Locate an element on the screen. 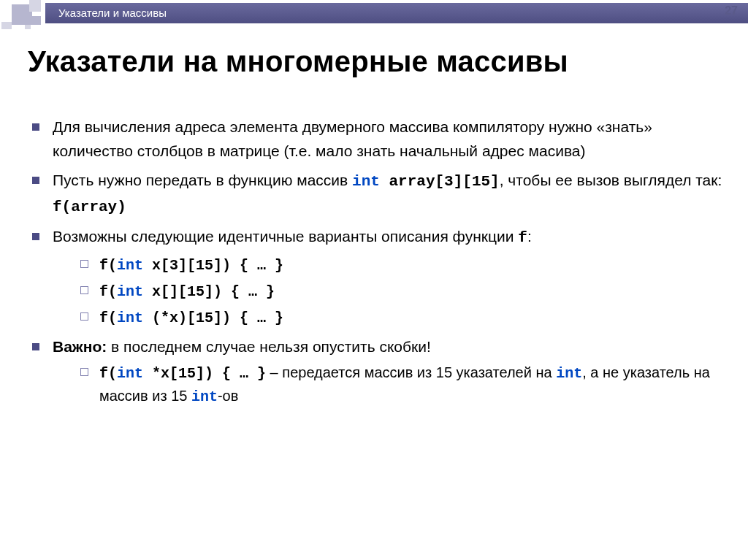  sub-bullet-list: f(int *x[15]) { … } – передается массив … is located at coordinates (389, 385).